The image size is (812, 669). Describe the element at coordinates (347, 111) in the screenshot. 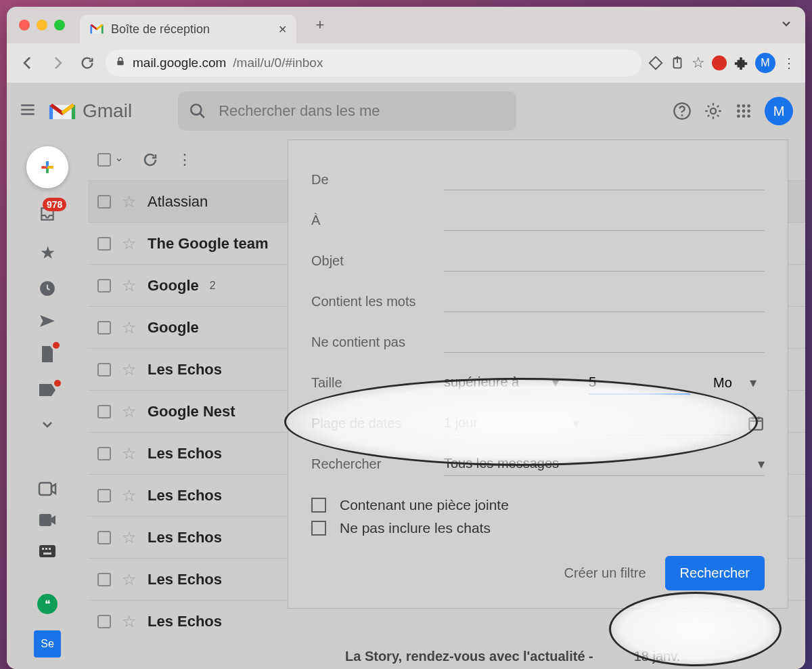

I see `search-bar` at that location.